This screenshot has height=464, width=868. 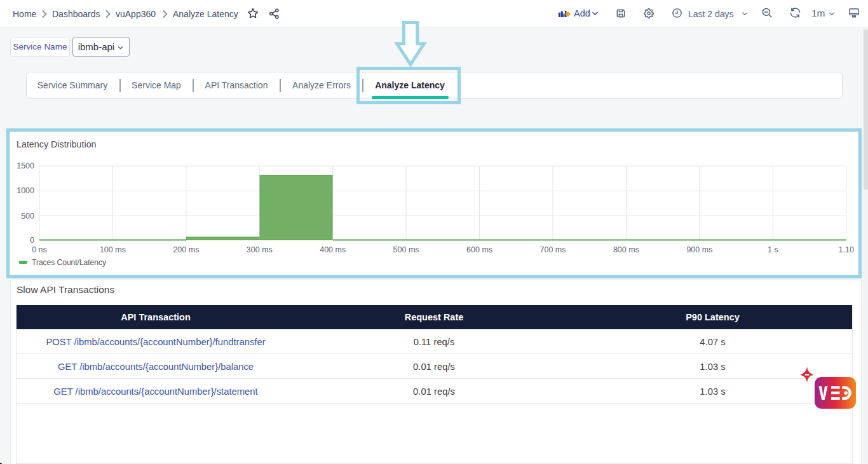 What do you see at coordinates (25, 166) in the screenshot?
I see `svg-text: 1500` at bounding box center [25, 166].